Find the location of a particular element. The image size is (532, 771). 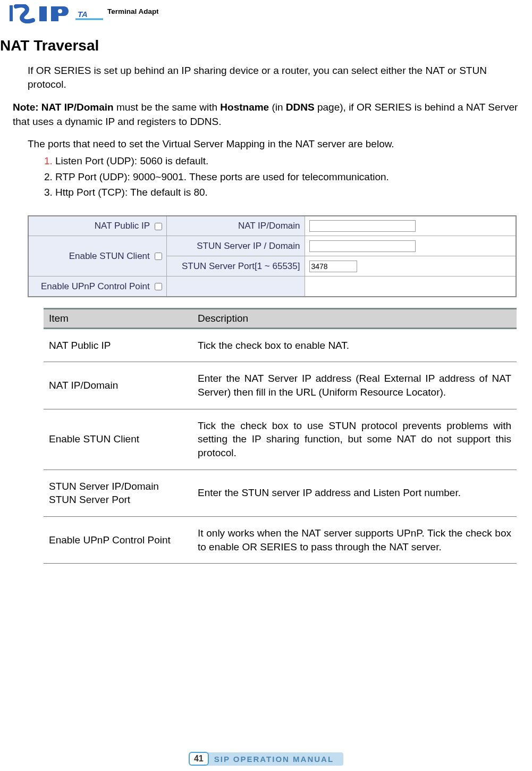

nat-ip-domain-label: NAT IP/Domain is located at coordinates (235, 226).